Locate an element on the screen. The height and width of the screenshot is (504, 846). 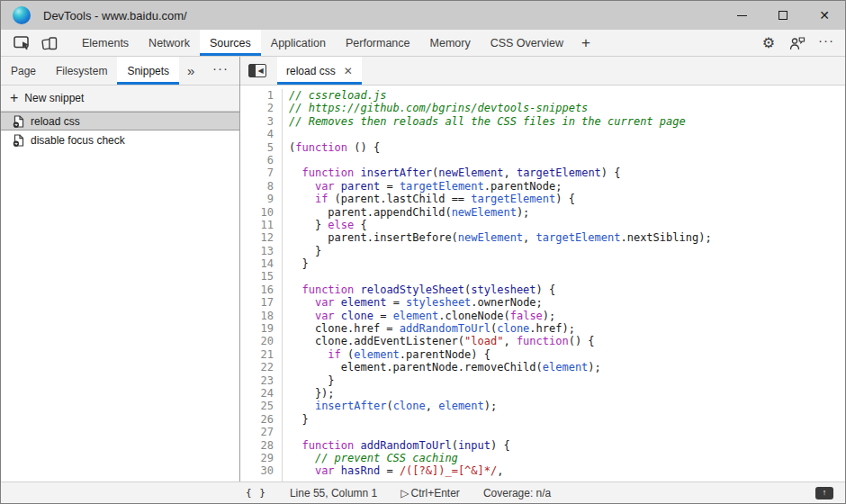
play-icon: ▷ is located at coordinates (405, 493).